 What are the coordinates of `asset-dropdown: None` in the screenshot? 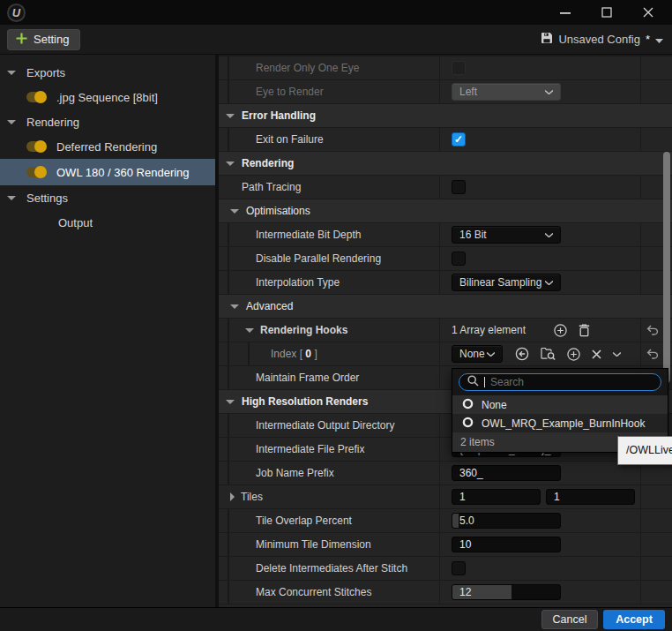 It's located at (477, 354).